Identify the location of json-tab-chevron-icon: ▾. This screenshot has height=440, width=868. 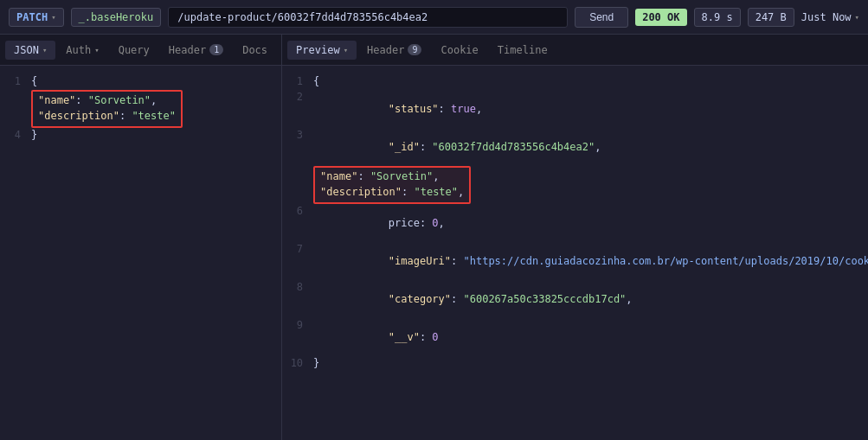
(45, 50).